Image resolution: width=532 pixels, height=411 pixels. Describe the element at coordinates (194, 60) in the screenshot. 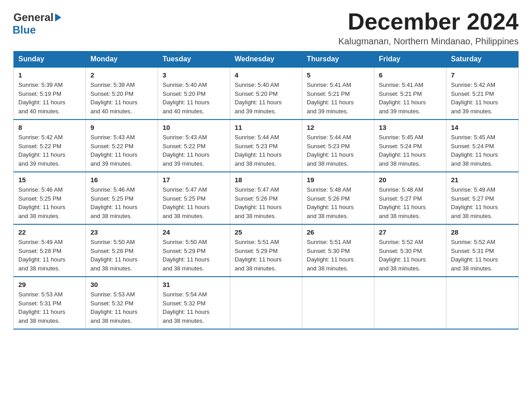

I see `header-tuesday: Tuesday` at that location.